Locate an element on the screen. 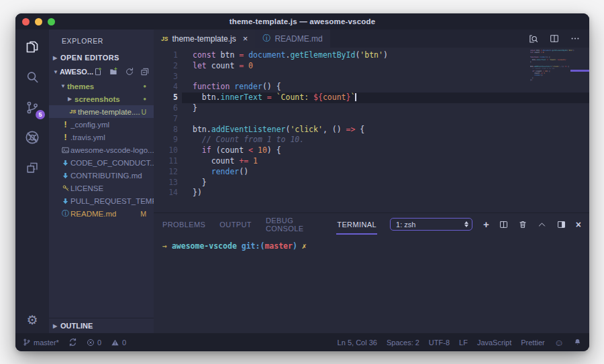 Image resolution: width=604 pixels, height=364 pixels. close-panel-icon: × is located at coordinates (578, 225).